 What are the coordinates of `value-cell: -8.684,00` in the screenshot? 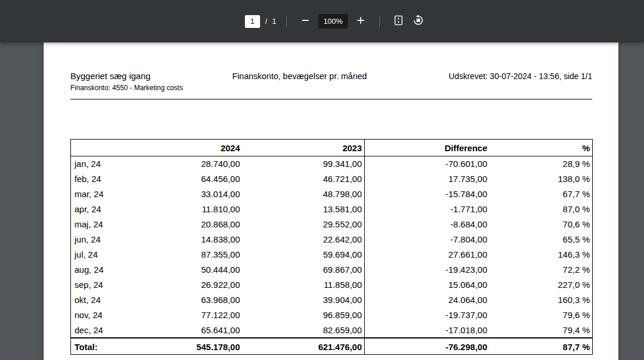 It's located at (427, 224).